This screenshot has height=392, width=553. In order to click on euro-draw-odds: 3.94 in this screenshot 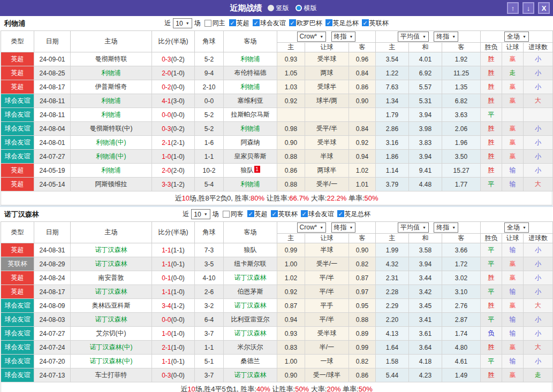, I will do `click(426, 157)`.